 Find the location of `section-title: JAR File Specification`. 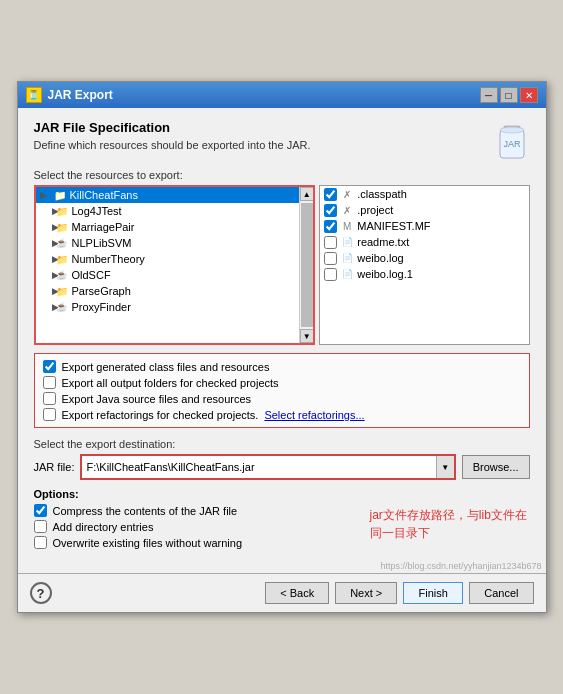

section-title: JAR File Specification is located at coordinates (264, 128).